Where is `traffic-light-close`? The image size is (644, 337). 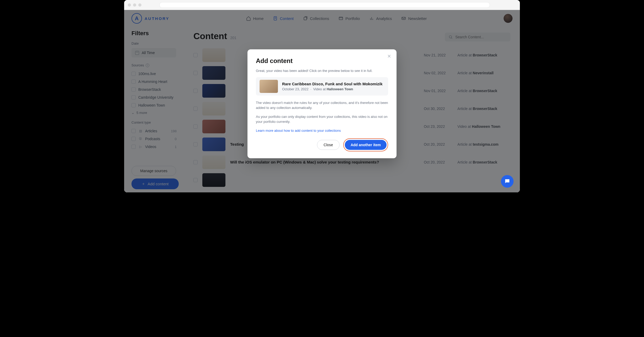
traffic-light-close is located at coordinates (129, 5).